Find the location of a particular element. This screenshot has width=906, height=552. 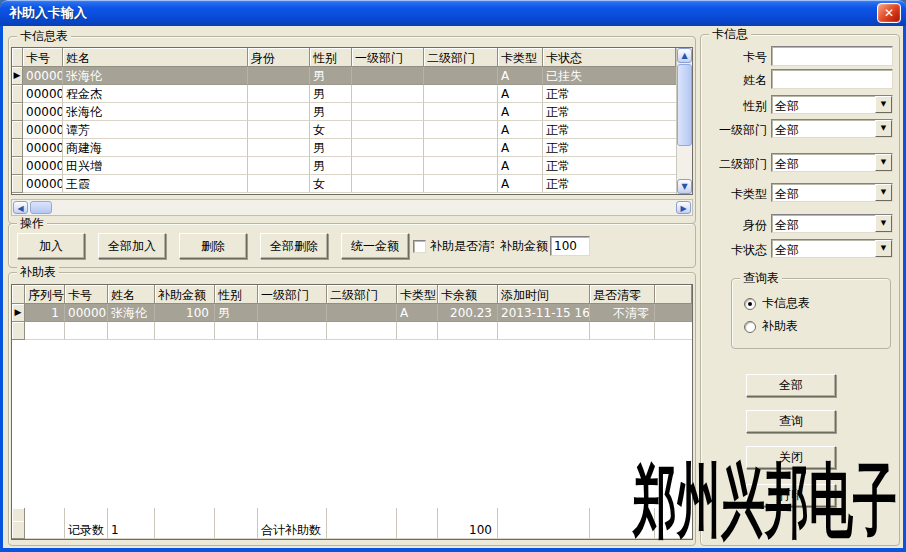

row-indicator-header is located at coordinates (18, 294).